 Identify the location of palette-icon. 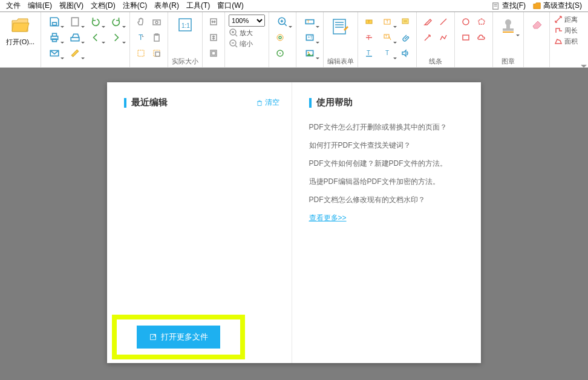
(75, 53).